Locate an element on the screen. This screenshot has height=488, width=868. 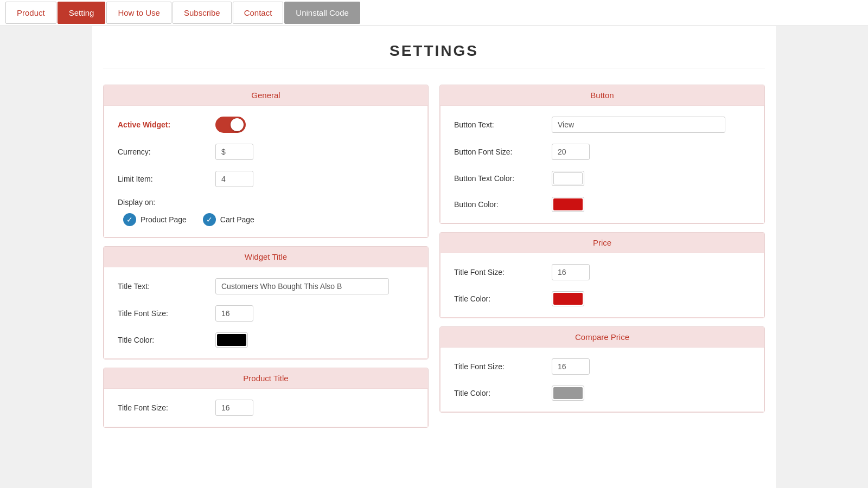
toggle-thumb is located at coordinates (237, 125).